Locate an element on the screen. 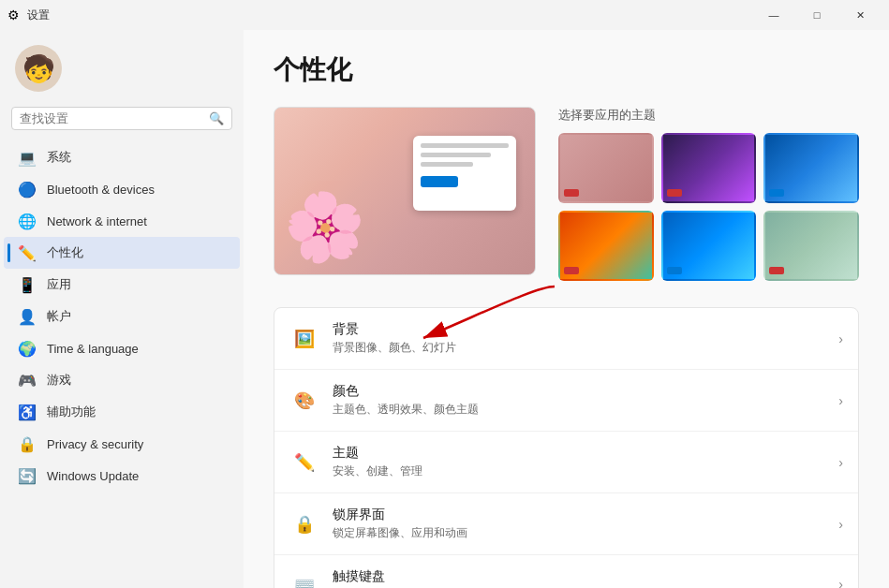 This screenshot has width=889, height=588. sidebar-item-label-gaming: 游戏 is located at coordinates (59, 380).